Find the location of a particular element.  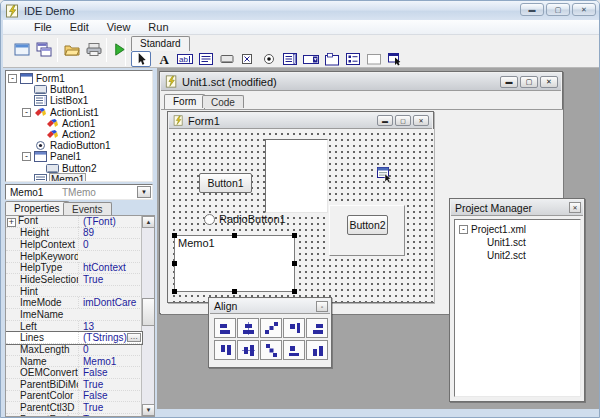

expand-icon: + is located at coordinates (12, 222).